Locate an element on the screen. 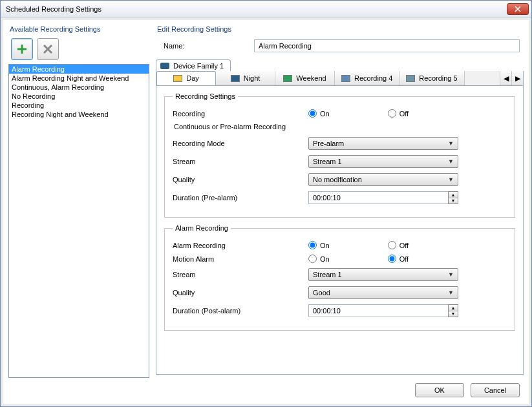  postalarm-duration-spinner: ▲ ▼ is located at coordinates (383, 311).